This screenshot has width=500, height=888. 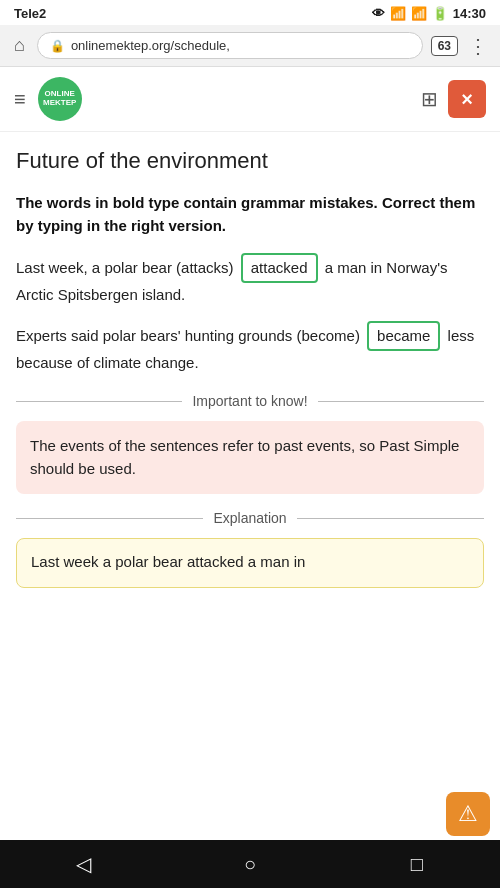 What do you see at coordinates (250, 12) in the screenshot?
I see `status-bar: Tele2 👁 📶 📶 🔋 14:30` at bounding box center [250, 12].